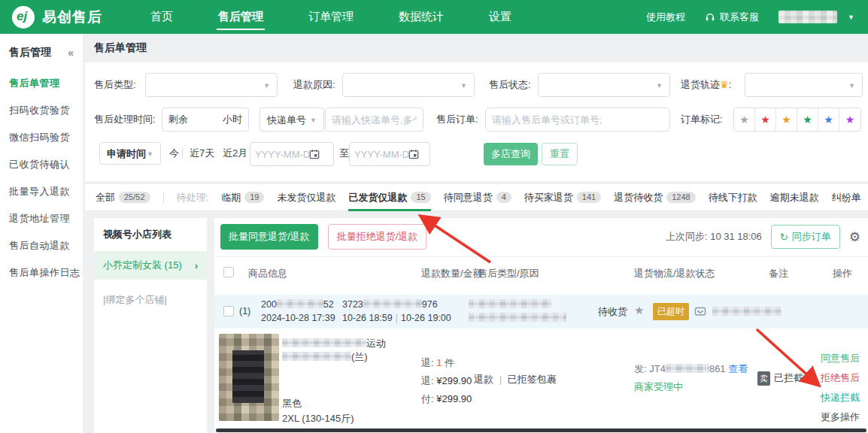 The height and width of the screenshot is (433, 868). What do you see at coordinates (202, 153) in the screenshot?
I see `quick-7days-button: 近7天` at bounding box center [202, 153].